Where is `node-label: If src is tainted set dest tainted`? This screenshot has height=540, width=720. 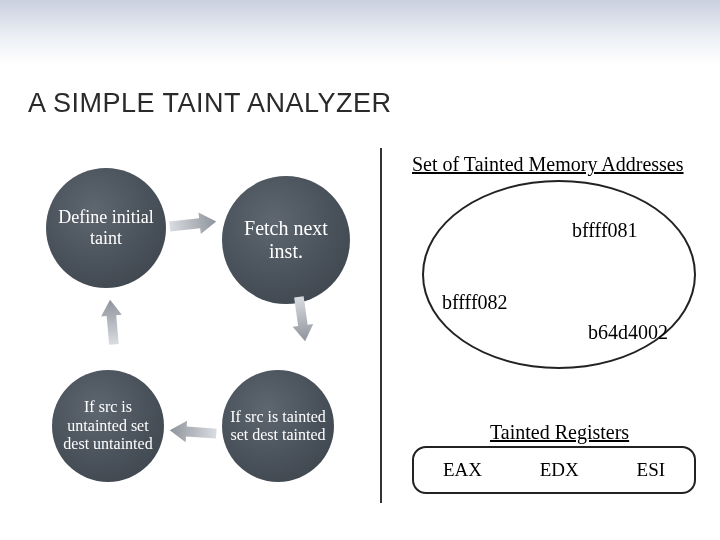
node-label: If src is tainted set dest tainted is located at coordinates (278, 426).